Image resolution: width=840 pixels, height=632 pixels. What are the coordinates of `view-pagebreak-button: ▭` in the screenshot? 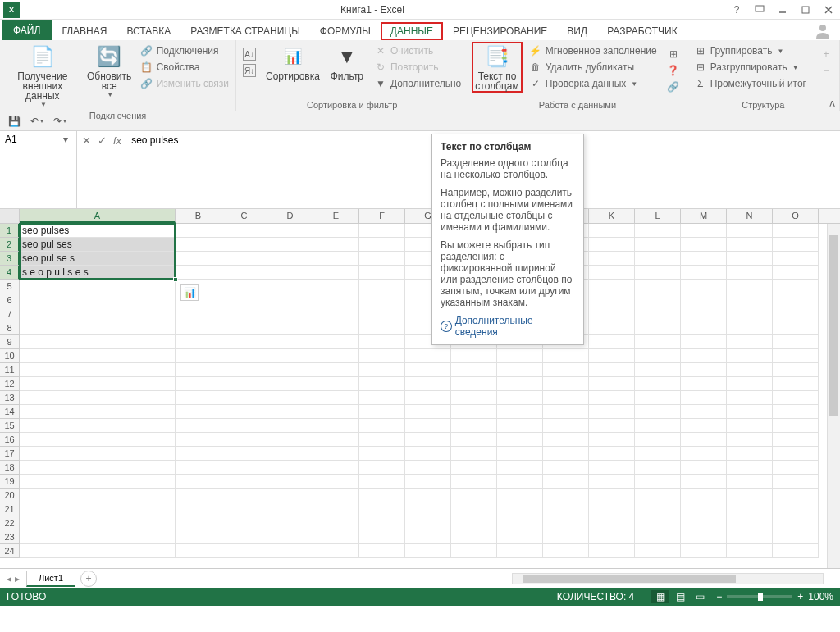 It's located at (700, 597).